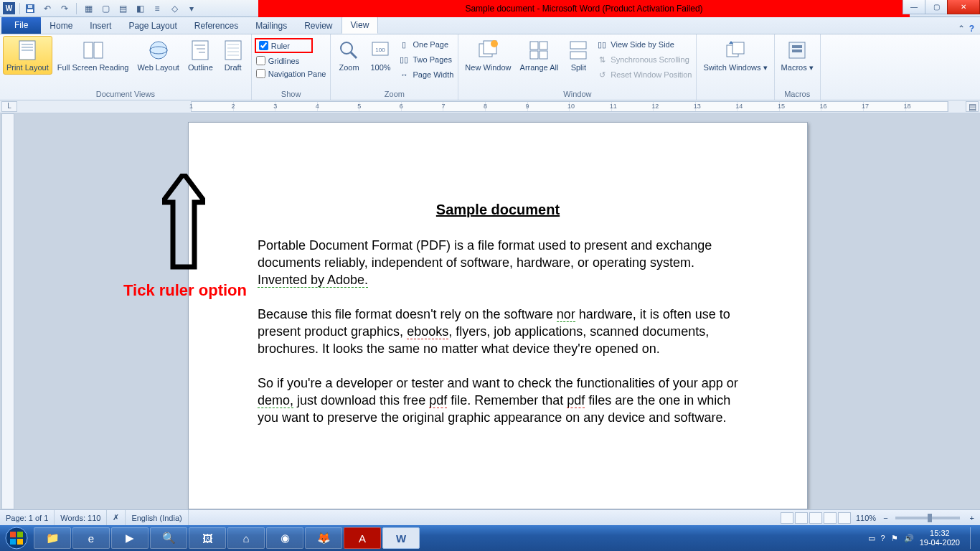  I want to click on show-desktop-button, so click(974, 538).